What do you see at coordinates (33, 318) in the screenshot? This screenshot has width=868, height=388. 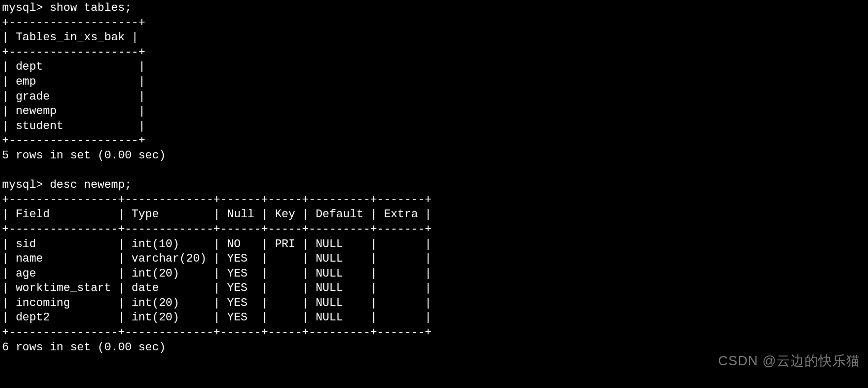 I see `cell: dept2` at bounding box center [33, 318].